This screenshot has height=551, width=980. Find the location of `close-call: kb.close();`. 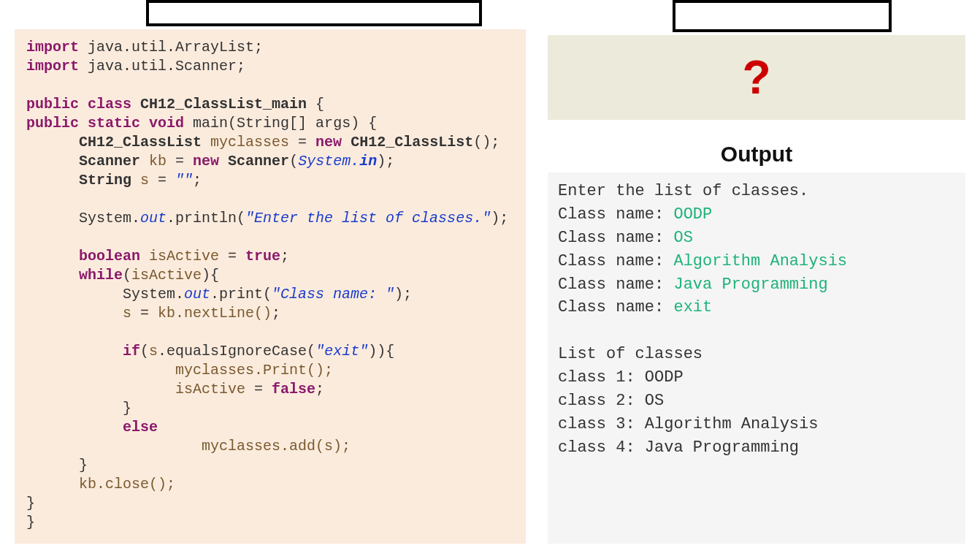

close-call: kb.close(); is located at coordinates (127, 484).